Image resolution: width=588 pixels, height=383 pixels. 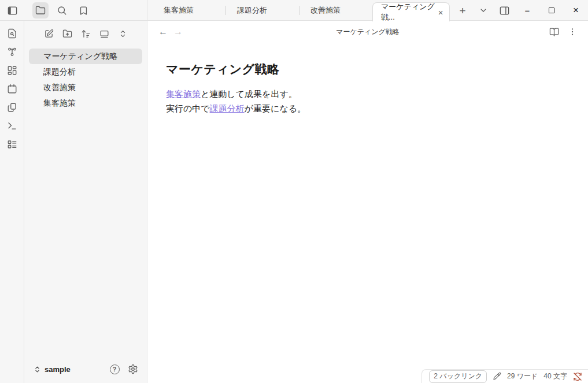 What do you see at coordinates (552, 10) in the screenshot?
I see `window-controls: − ×` at bounding box center [552, 10].